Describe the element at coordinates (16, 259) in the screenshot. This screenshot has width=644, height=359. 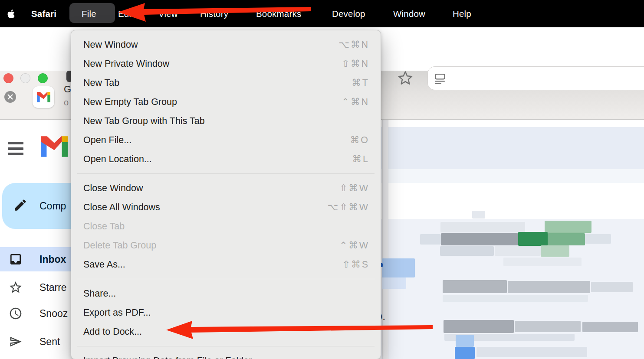
I see `inbox-icon` at that location.